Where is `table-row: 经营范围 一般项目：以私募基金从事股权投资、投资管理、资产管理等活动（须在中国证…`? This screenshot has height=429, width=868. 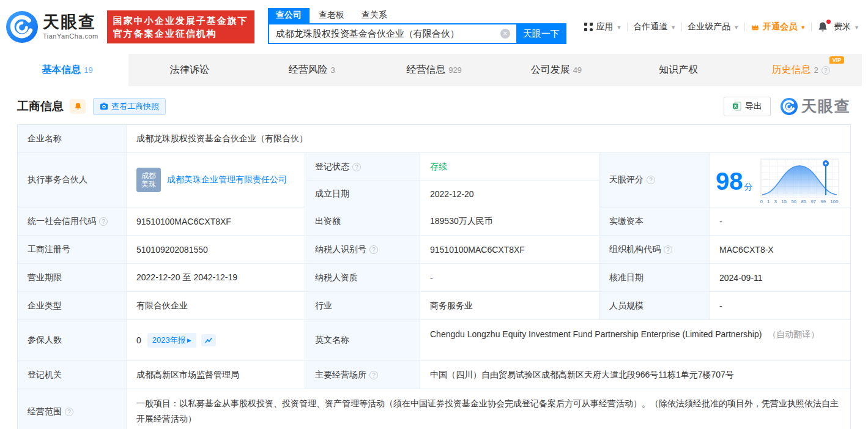
table-row: 经营范围 一般项目：以私募基金从事股权投资、投资管理、资产管理等活动（须在中国证… is located at coordinates (434, 409).